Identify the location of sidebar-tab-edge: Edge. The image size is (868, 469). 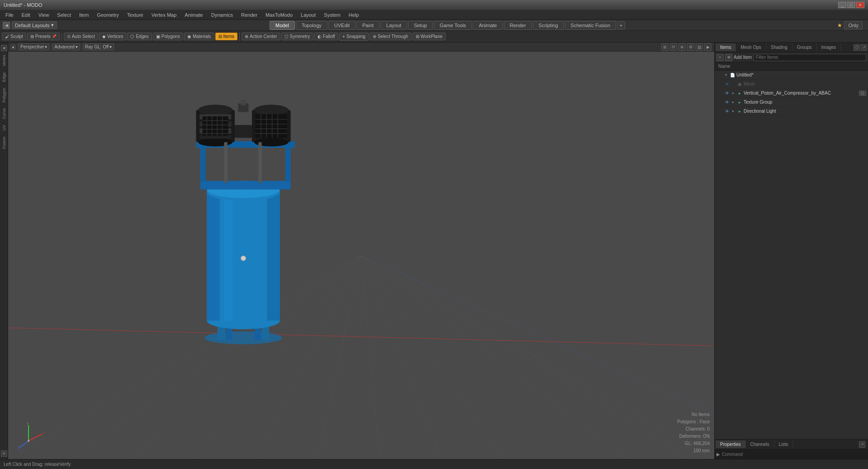
(4, 77).